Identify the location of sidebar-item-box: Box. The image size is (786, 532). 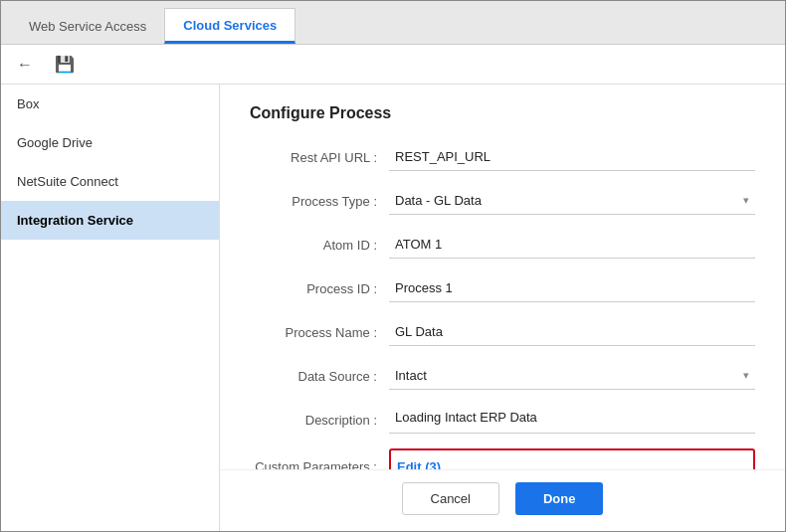
(109, 103).